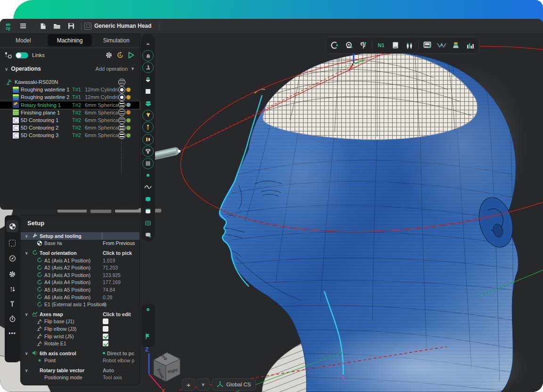  Describe the element at coordinates (148, 56) in the screenshot. I see `machine-head-icon` at that location.